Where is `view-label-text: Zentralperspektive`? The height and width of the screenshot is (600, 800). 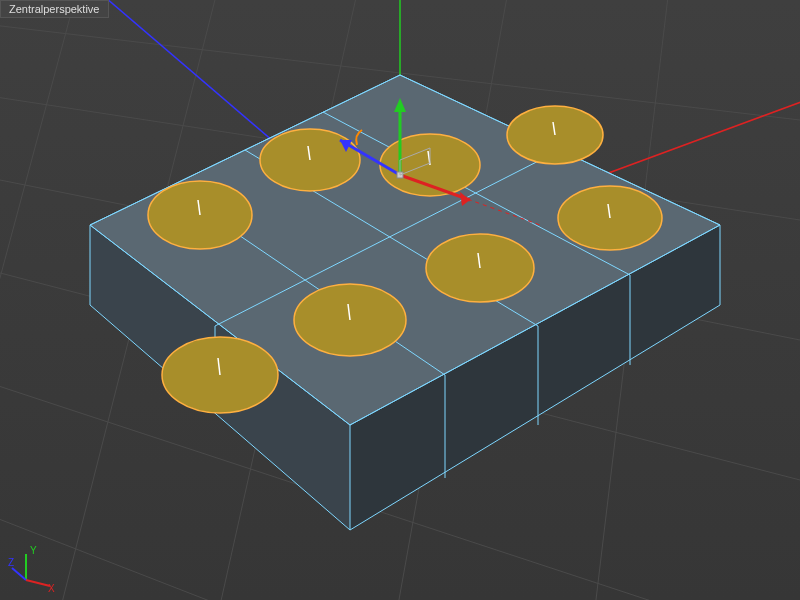 view-label-text: Zentralperspektive is located at coordinates (54, 9).